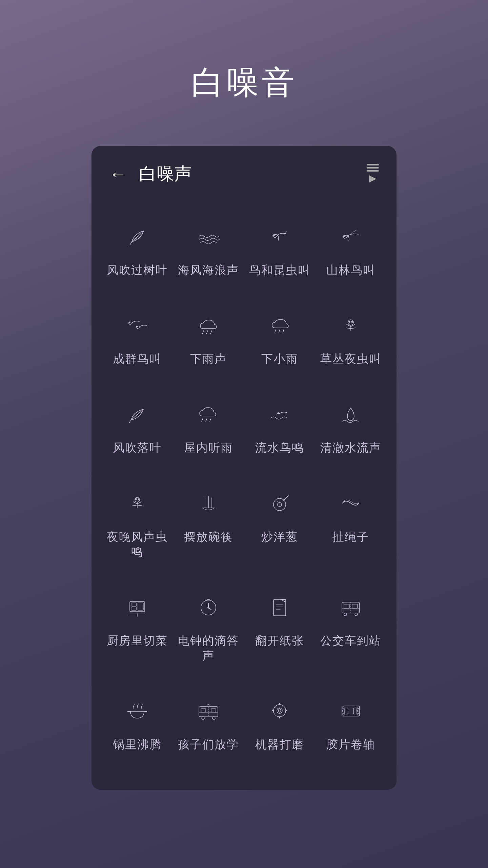 The image size is (488, 868). Describe the element at coordinates (137, 629) in the screenshot. I see `sound-item-kitchen-chop: 厨房里切菜` at that location.